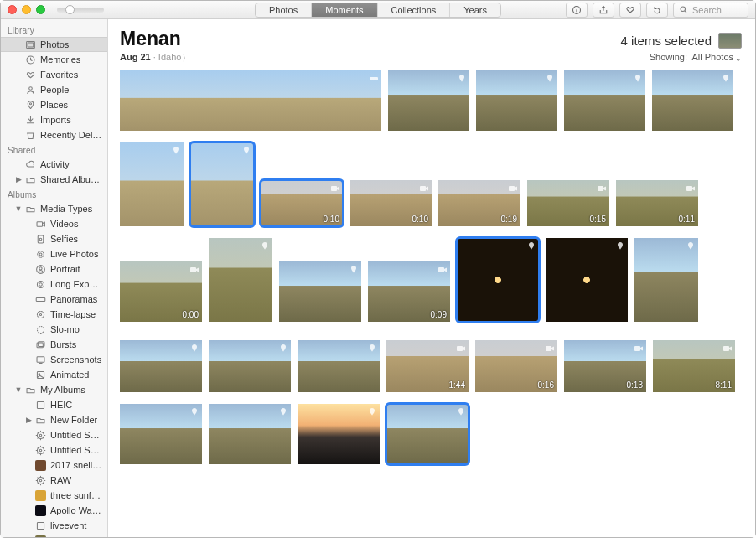 Image resolution: width=756 pixels, height=538 pixels. What do you see at coordinates (54, 278) in the screenshot?
I see `sidebar: LibraryPhotosMemoriesFavoritesPeoplePlac…` at bounding box center [54, 278].